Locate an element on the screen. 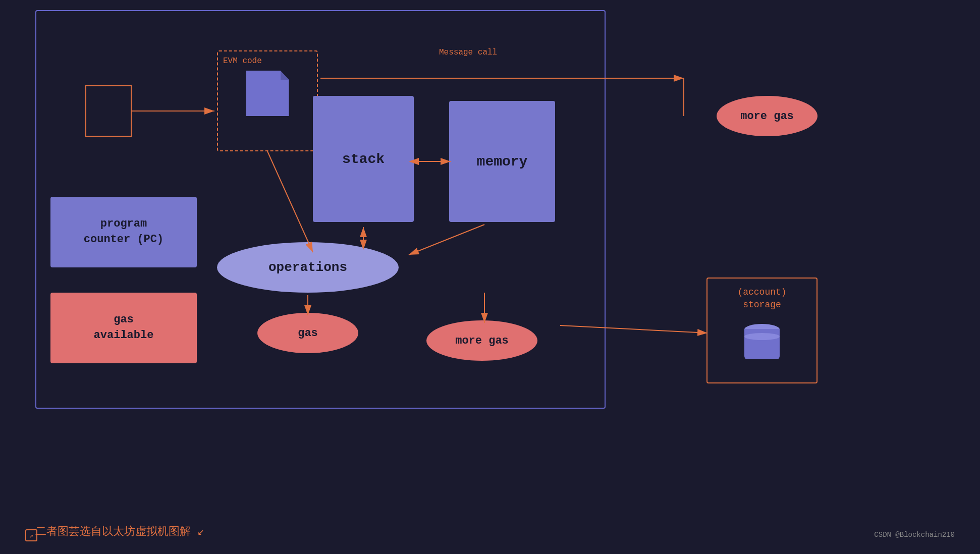 Image resolution: width=980 pixels, height=554 pixels. program-counter-box: programcounter (PC) is located at coordinates (124, 232).